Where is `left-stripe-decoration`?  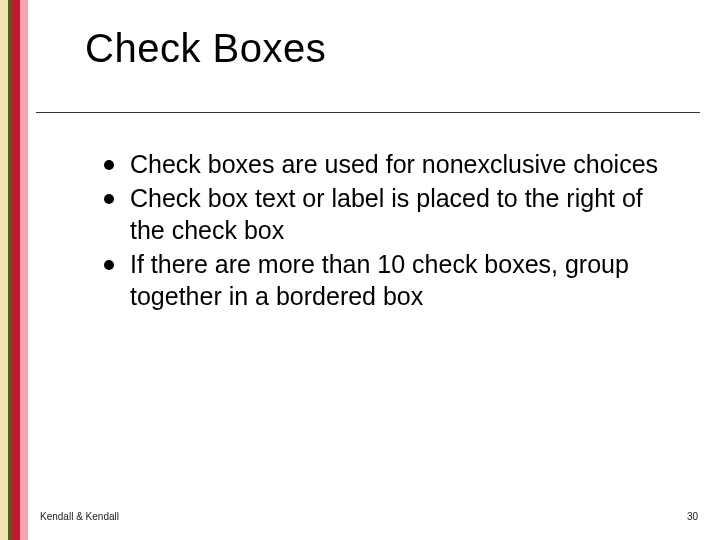 left-stripe-decoration is located at coordinates (14, 270).